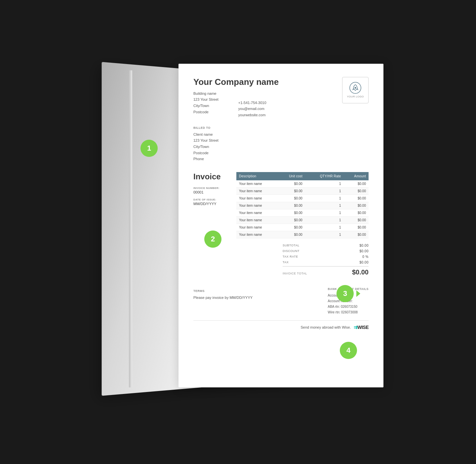  What do you see at coordinates (223, 298) in the screenshot?
I see `terms-text: Please pay invoice by MM/DD/YYYY` at bounding box center [223, 298].